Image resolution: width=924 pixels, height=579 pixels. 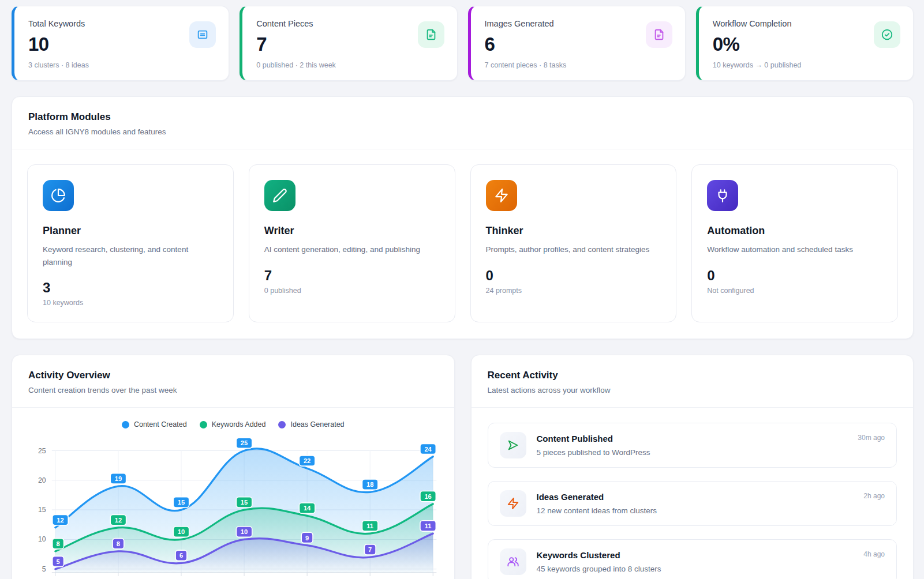 I want to click on svg-text: 24, so click(x=428, y=449).